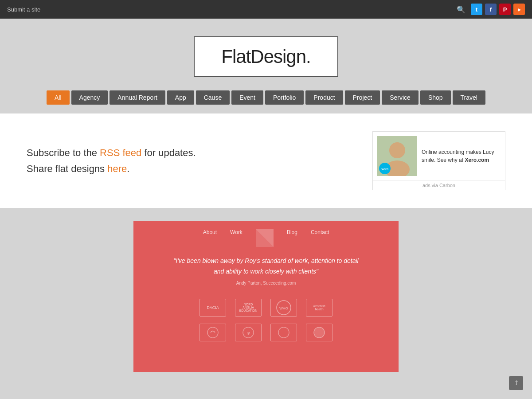  What do you see at coordinates (491, 9) in the screenshot?
I see `topbar-right: 🔍 t f P ▸` at bounding box center [491, 9].